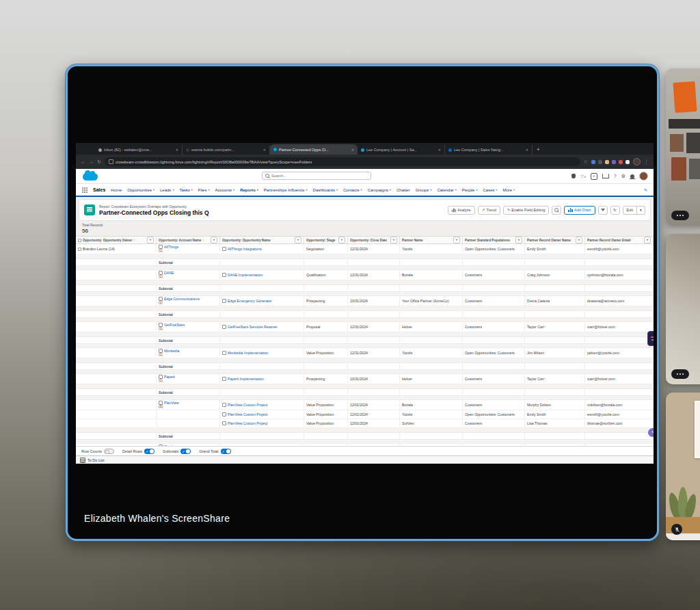  Describe the element at coordinates (632, 176) in the screenshot. I see `notifications-bell-icon` at that location.